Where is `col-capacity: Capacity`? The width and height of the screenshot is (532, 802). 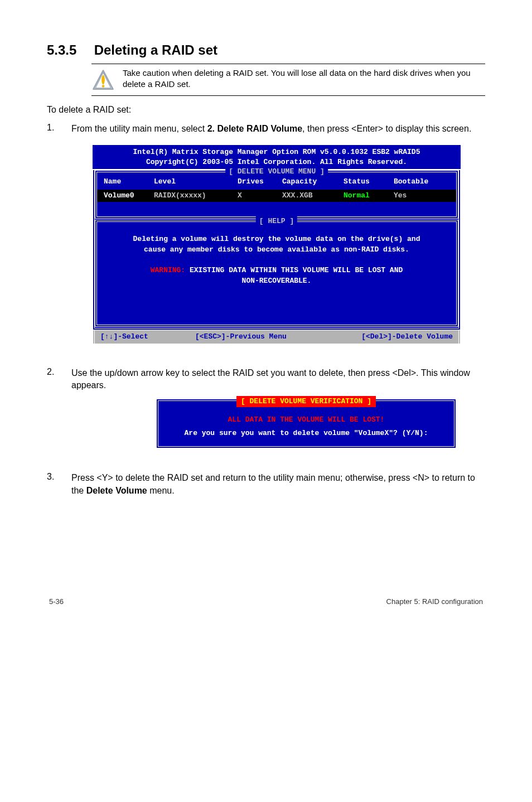 col-capacity: Capacity is located at coordinates (313, 182).